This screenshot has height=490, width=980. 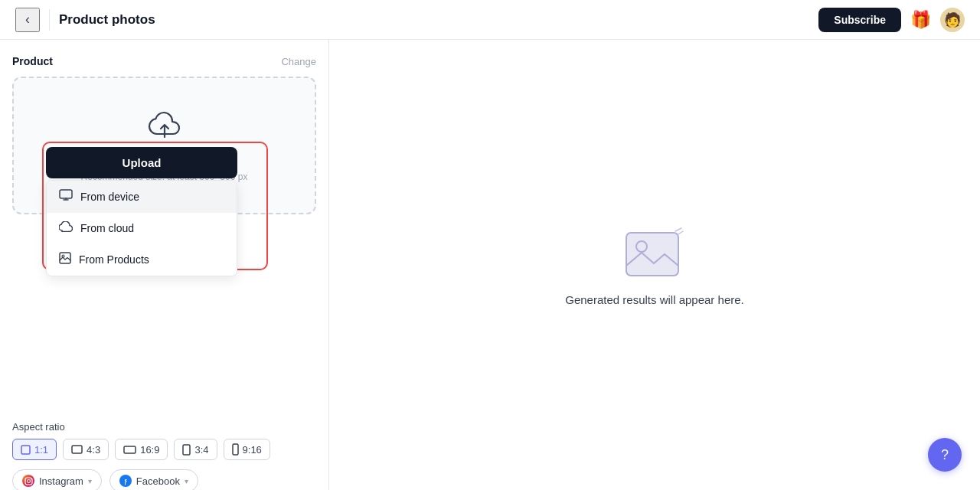 What do you see at coordinates (158, 481) in the screenshot?
I see `facebook-label: Facebook` at bounding box center [158, 481].